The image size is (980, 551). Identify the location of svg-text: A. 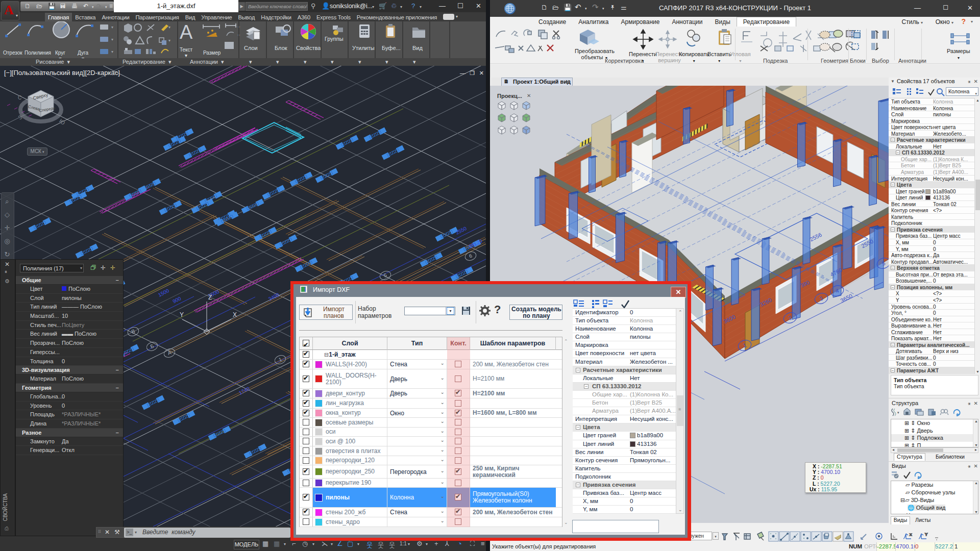
(186, 32).